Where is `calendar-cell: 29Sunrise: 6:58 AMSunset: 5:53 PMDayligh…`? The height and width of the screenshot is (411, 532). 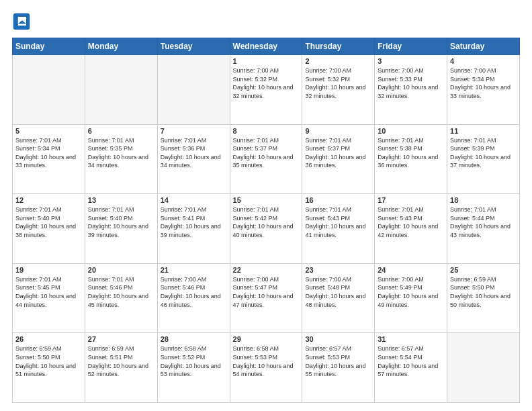
calendar-cell: 29Sunrise: 6:58 AMSunset: 5:53 PMDayligh… is located at coordinates (266, 368).